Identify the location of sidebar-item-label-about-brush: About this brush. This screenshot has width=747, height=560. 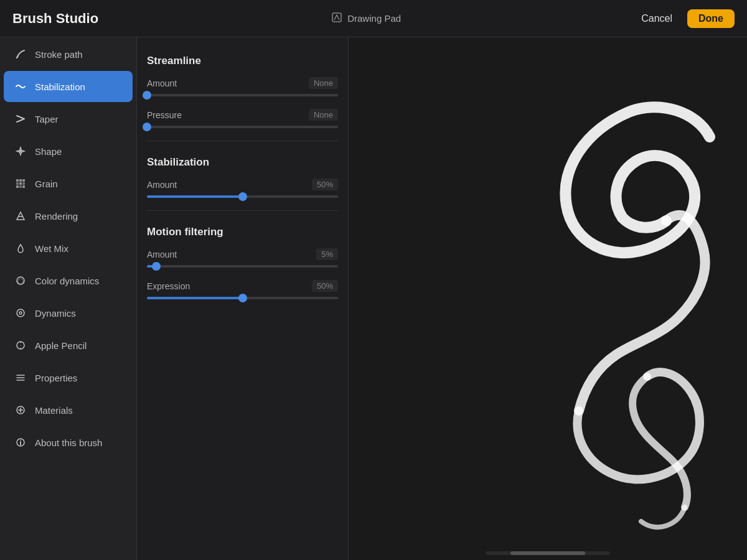
(68, 443).